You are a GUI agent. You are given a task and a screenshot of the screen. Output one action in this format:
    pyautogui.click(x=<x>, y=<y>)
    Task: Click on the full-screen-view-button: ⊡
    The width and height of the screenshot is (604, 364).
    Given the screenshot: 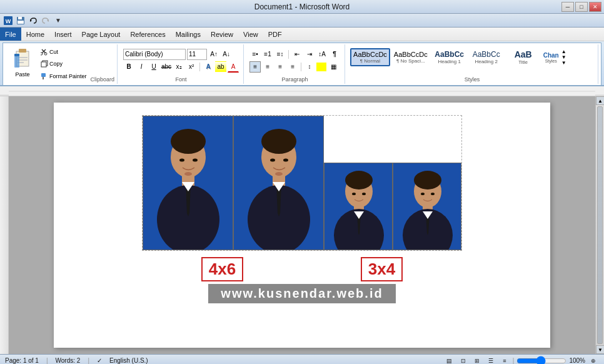 What is the action you would take?
    pyautogui.click(x=463, y=360)
    